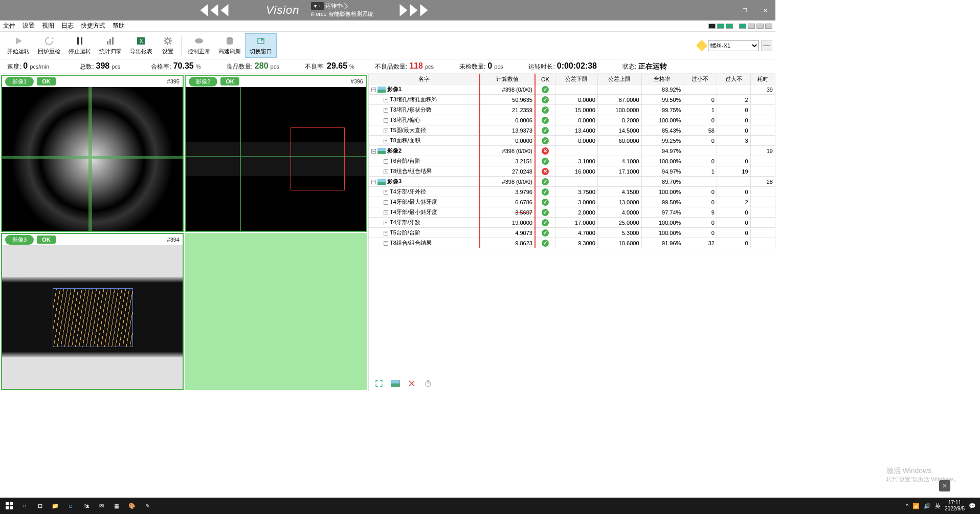 This screenshot has width=980, height=514. Describe the element at coordinates (572, 131) in the screenshot. I see `table-row: +T5圆/最大直径13.9373✓13.400014.500085.43%580` at that location.